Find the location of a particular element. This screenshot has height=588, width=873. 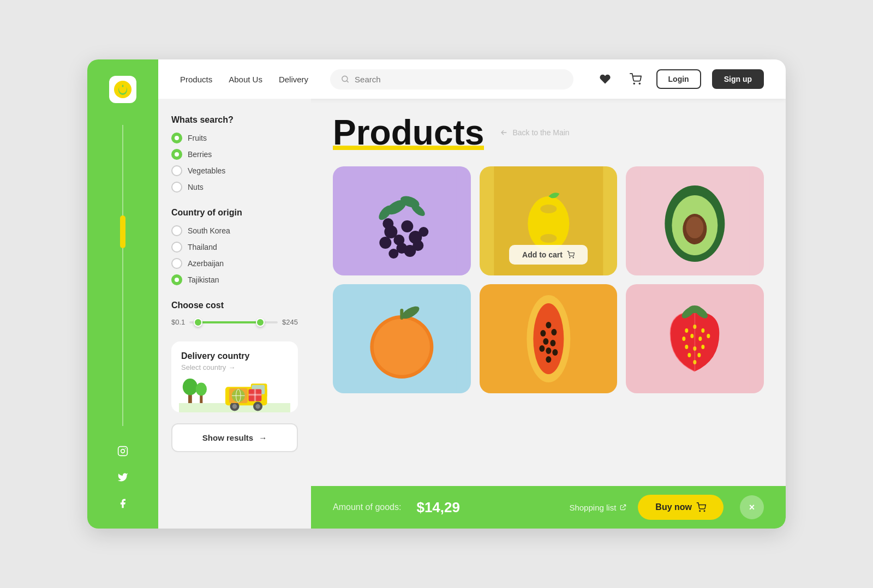

logo is located at coordinates (123, 89).